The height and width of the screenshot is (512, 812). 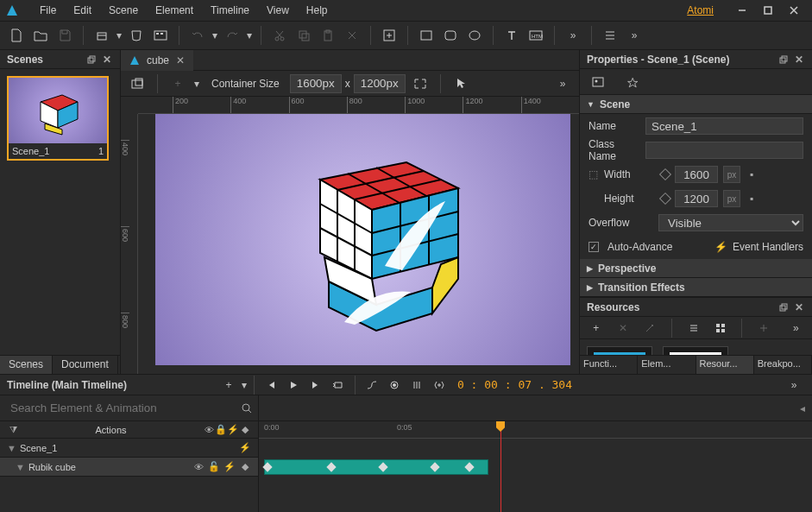 I want to click on menu-element: Element, so click(x=174, y=10).